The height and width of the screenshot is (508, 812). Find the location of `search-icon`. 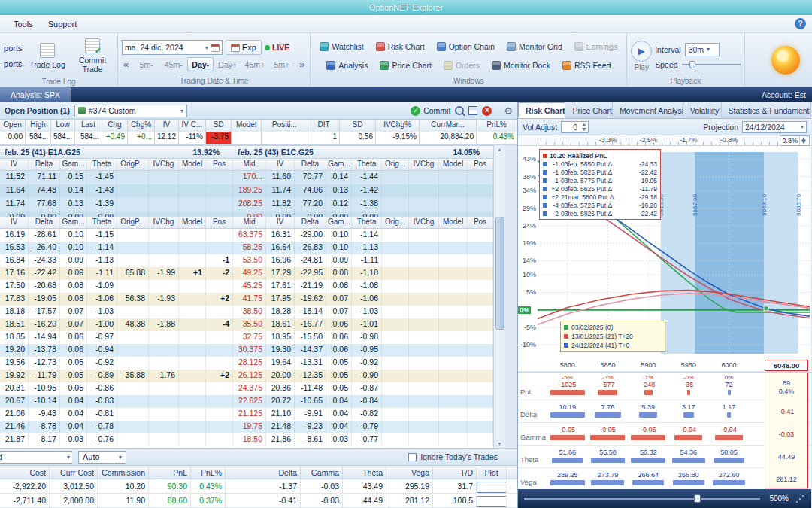

search-icon is located at coordinates (459, 111).